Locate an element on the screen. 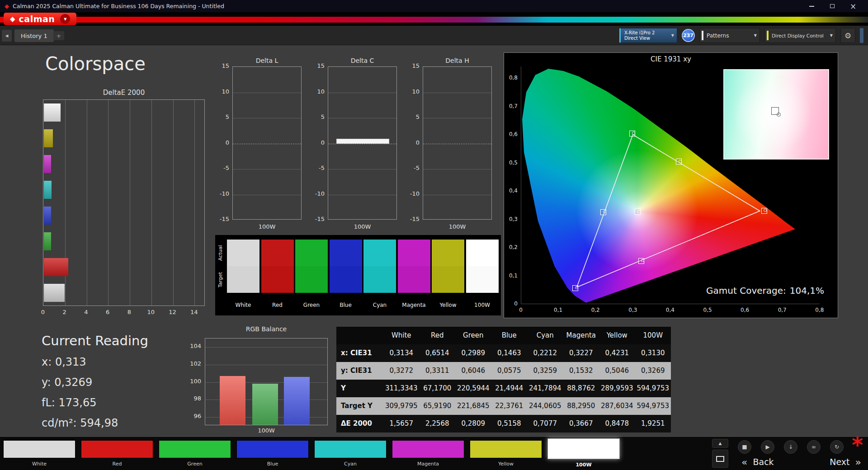 The height and width of the screenshot is (470, 868). add-tab-button: + is located at coordinates (59, 36).